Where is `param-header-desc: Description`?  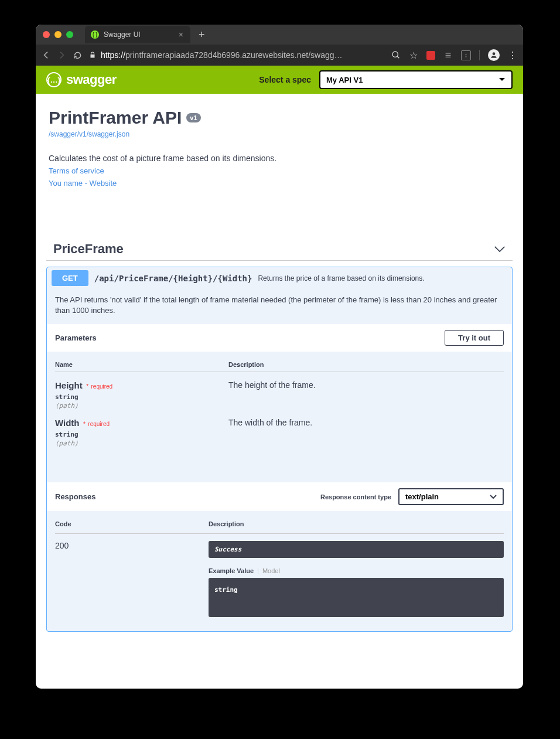 param-header-desc: Description is located at coordinates (366, 365).